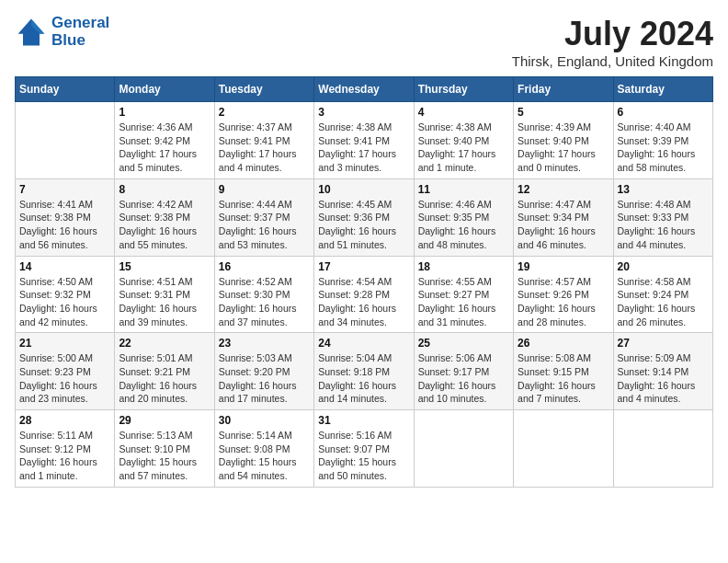  Describe the element at coordinates (264, 449) in the screenshot. I see `calendar-cell: 30Sunrise: 5:14 AMSunset: 9:08 PMDayligh…` at that location.